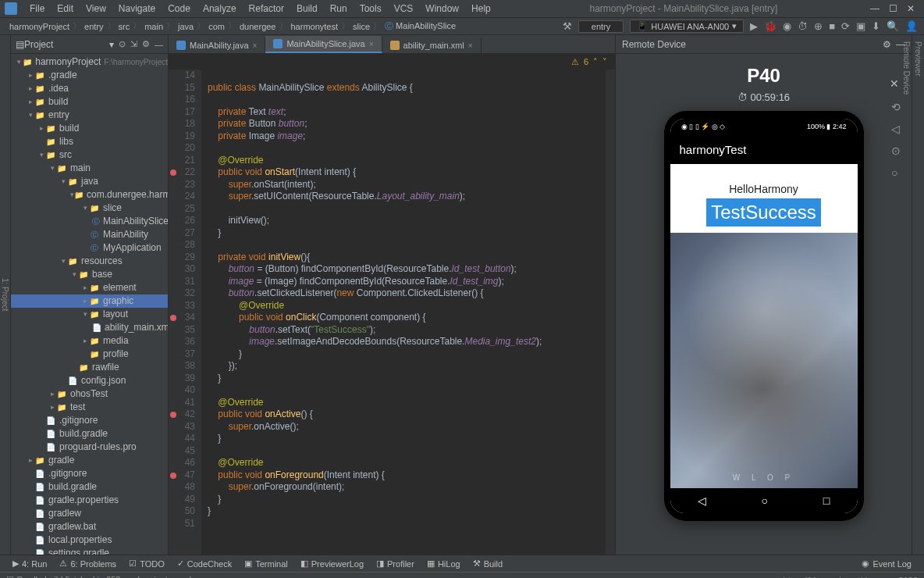  Describe the element at coordinates (204, 564) in the screenshot. I see `bottom-tool: ✓CodeCheck` at that location.